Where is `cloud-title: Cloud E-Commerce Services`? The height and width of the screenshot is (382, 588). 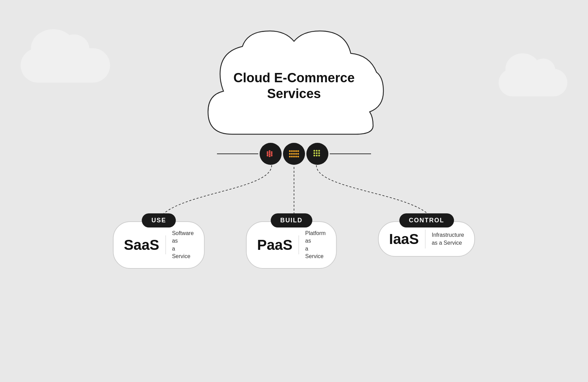
cloud-title: Cloud E-Commerce Services is located at coordinates (294, 86).